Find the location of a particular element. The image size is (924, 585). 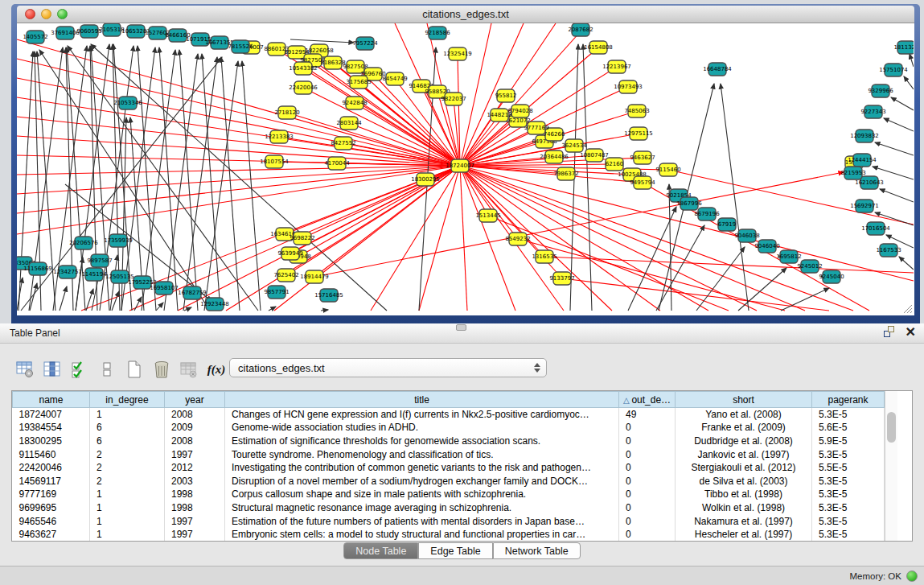

graph-node: 1811326 is located at coordinates (904, 47).